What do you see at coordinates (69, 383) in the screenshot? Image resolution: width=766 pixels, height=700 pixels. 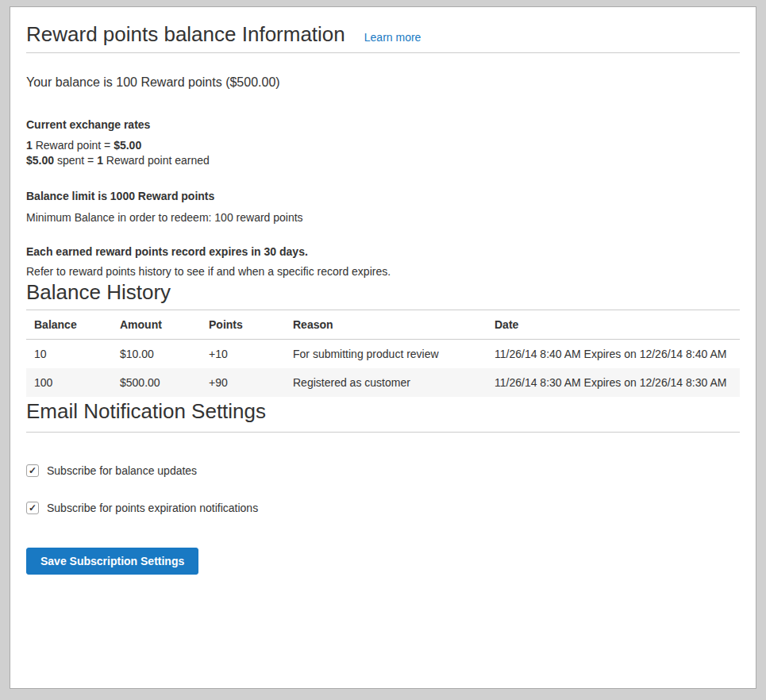 I see `cell-balance: 100` at bounding box center [69, 383].